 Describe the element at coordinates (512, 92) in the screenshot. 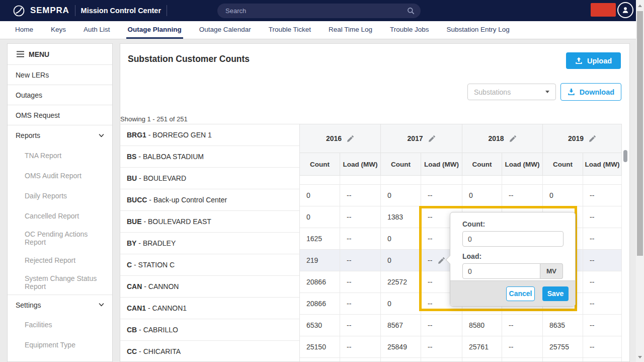

I see `substations-select: Substations` at that location.